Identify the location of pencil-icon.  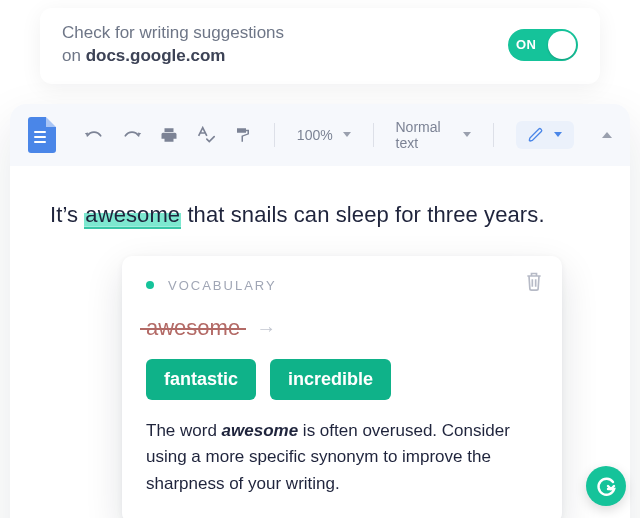
(536, 135).